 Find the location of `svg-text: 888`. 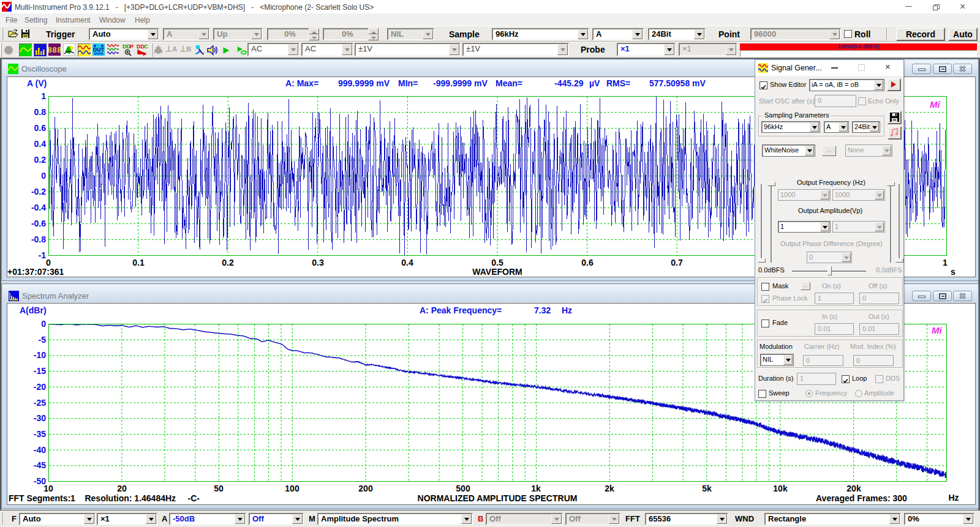

svg-text: 888 is located at coordinates (55, 50).